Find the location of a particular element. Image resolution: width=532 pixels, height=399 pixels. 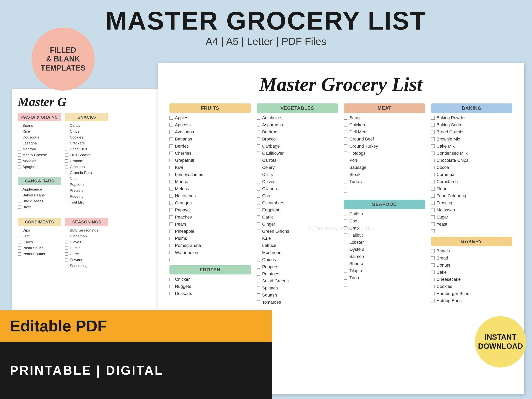

meat-section: MEAT Bacon Chicken Deli Meat Ground Beef… is located at coordinates (385, 205).